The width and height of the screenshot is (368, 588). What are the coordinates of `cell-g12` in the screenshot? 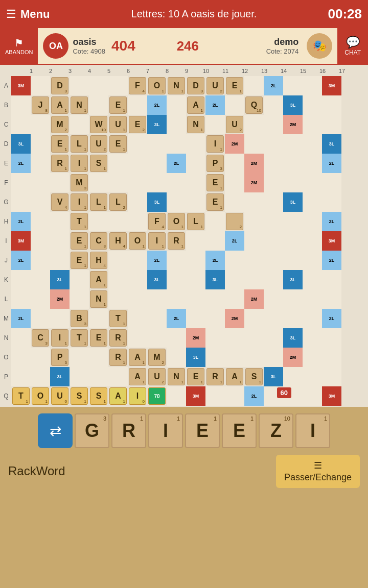 It's located at (235, 202).